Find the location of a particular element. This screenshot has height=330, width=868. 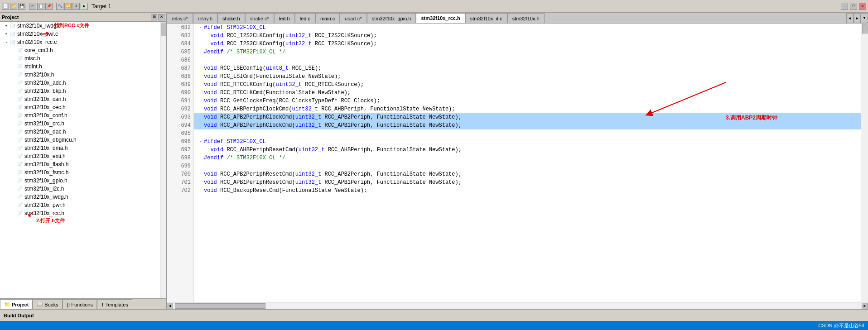

scroll-right-btn: ▶ is located at coordinates (865, 306).